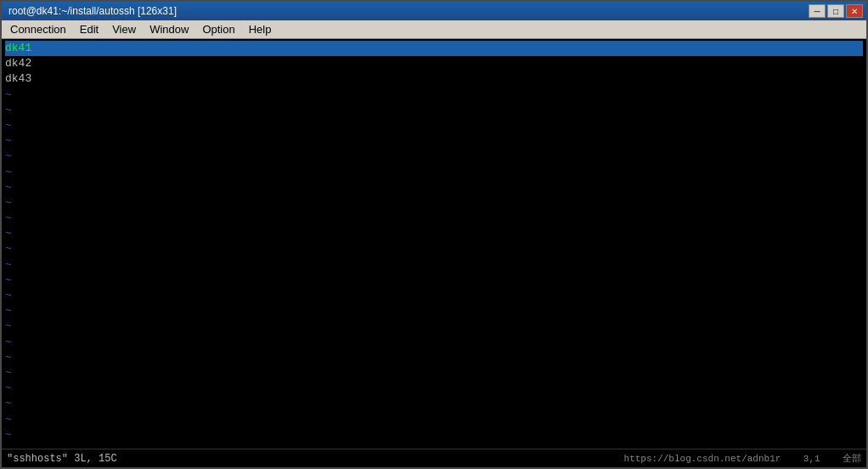 This screenshot has height=469, width=868. Describe the element at coordinates (434, 458) in the screenshot. I see `status-bar: "sshhosts" 3L, 15C https://blog.csdn.net…` at that location.